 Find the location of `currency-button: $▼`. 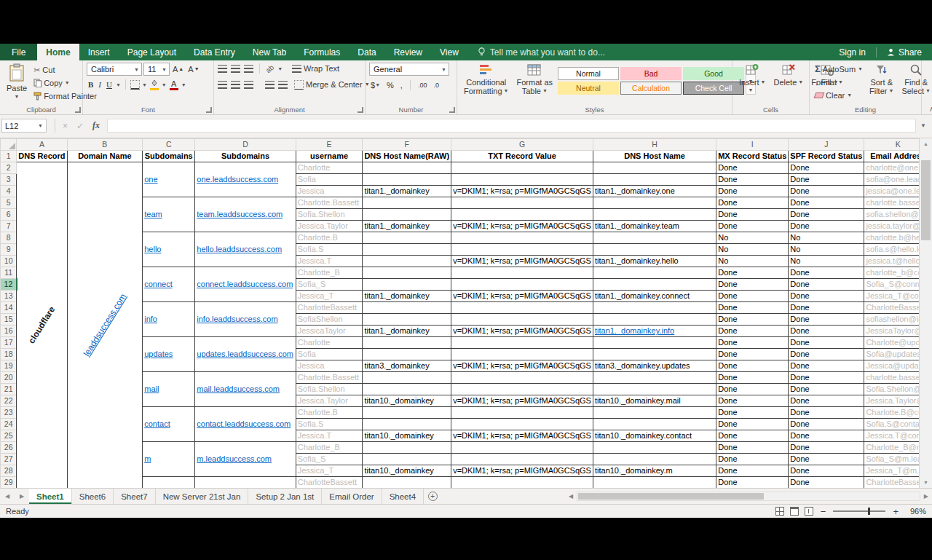

currency-button: $▼ is located at coordinates (376, 85).